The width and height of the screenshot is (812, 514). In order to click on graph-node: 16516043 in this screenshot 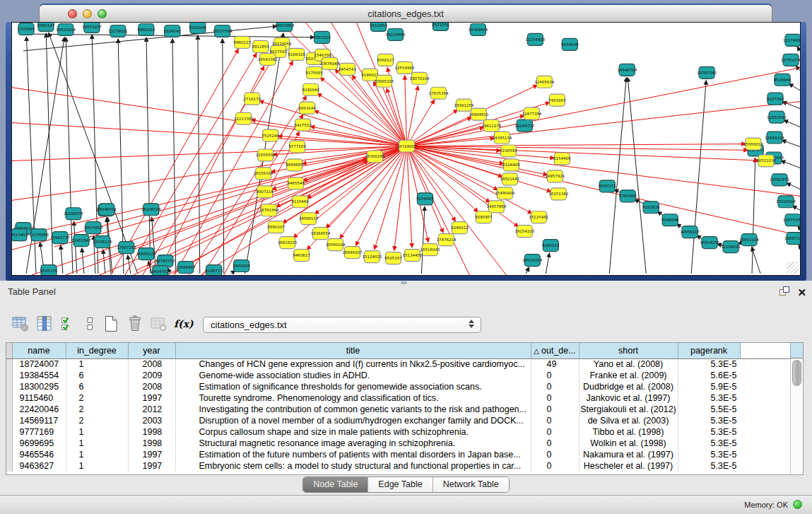, I will do `click(430, 250)`.